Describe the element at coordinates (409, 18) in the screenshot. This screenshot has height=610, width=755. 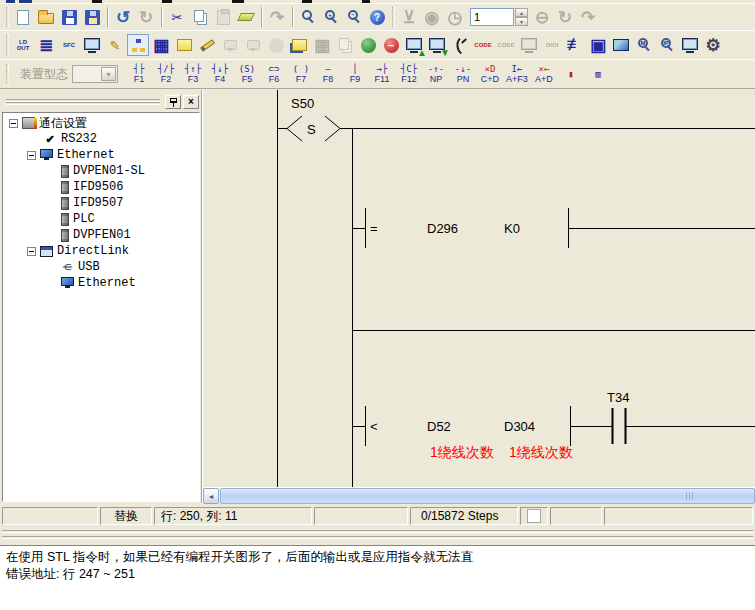
I see `ladder-monitor-button-icon: ⊻` at that location.